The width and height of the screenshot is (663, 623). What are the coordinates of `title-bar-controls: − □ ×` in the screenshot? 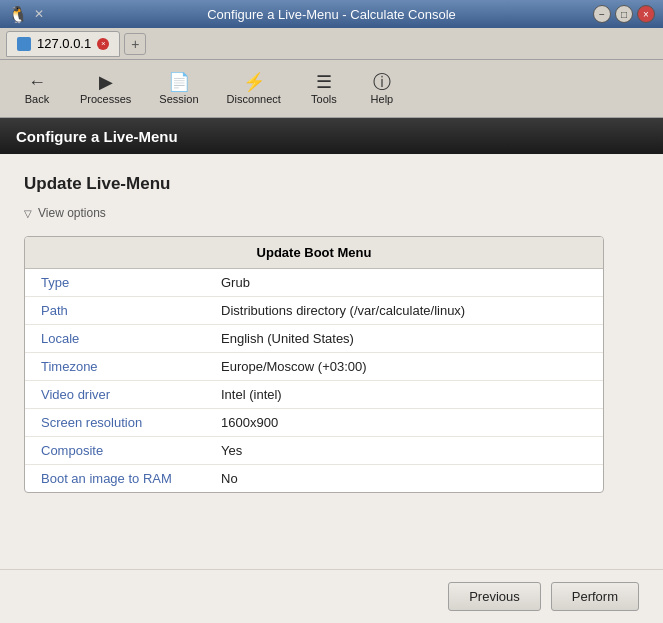 It's located at (624, 14).